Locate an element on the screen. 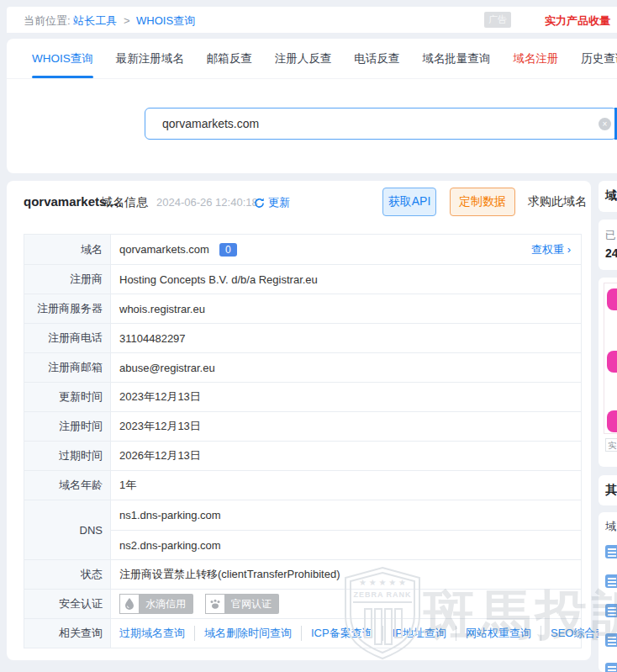 Image resolution: width=617 pixels, height=672 pixels. breadcrumb-link-current: WHOIS查询 is located at coordinates (166, 20).